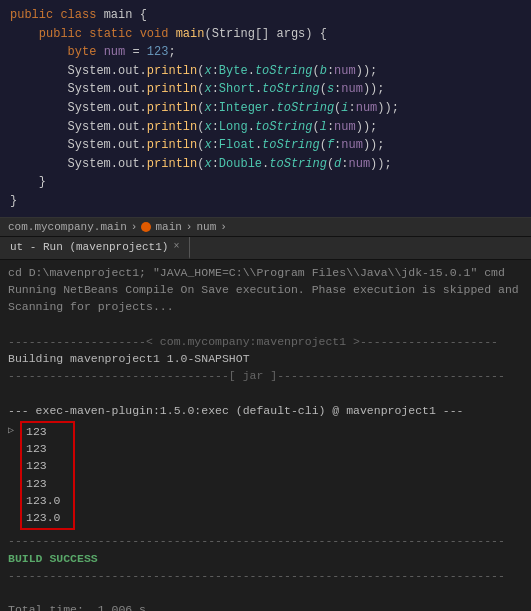 This screenshot has width=531, height=611. I want to click on output-val-2: 123, so click(46, 448).